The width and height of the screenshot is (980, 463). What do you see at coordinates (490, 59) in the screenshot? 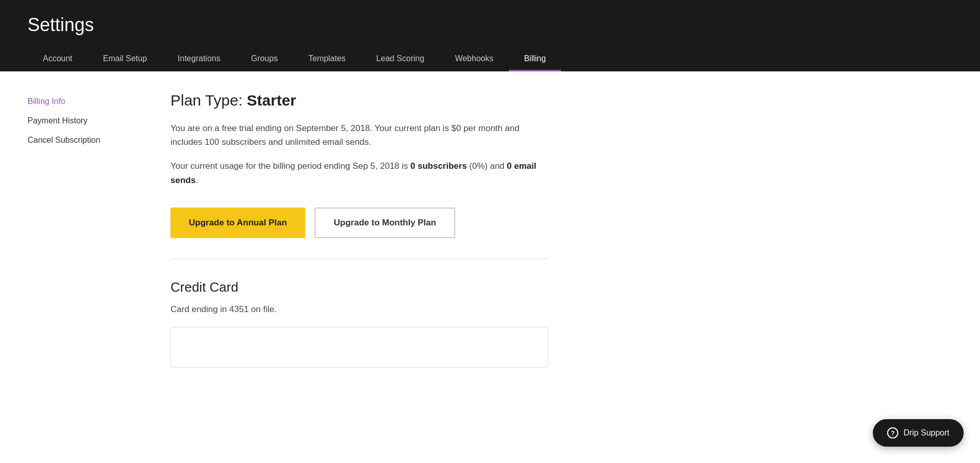
I see `nav-tabs: Account Email Setup Integrations Groups …` at bounding box center [490, 59].